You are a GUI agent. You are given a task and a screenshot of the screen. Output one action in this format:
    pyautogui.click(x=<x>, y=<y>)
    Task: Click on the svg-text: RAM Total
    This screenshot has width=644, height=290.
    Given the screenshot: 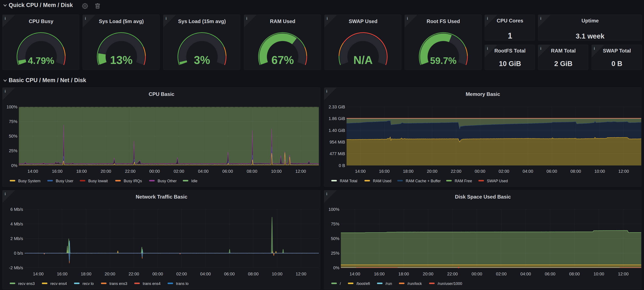 What is the action you would take?
    pyautogui.click(x=348, y=181)
    